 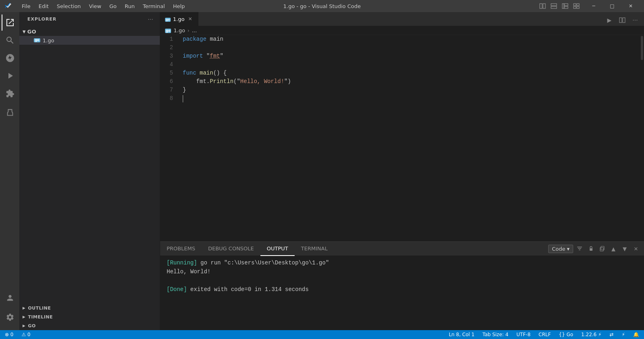 I want to click on fn-println: Println, so click(x=221, y=81).